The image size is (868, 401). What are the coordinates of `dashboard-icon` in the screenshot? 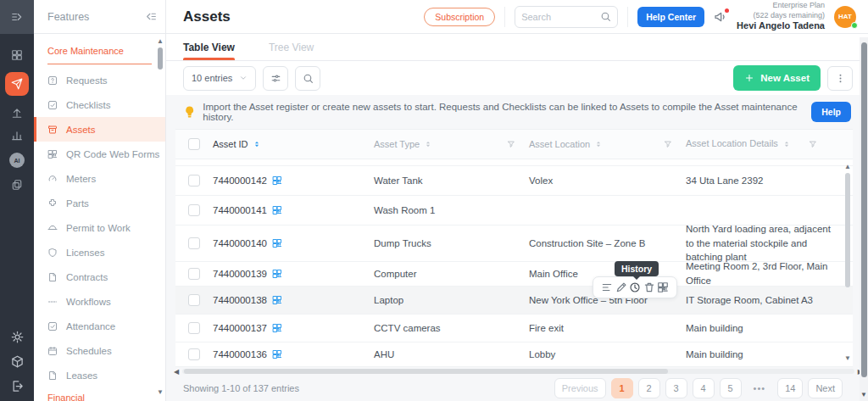 It's located at (17, 55).